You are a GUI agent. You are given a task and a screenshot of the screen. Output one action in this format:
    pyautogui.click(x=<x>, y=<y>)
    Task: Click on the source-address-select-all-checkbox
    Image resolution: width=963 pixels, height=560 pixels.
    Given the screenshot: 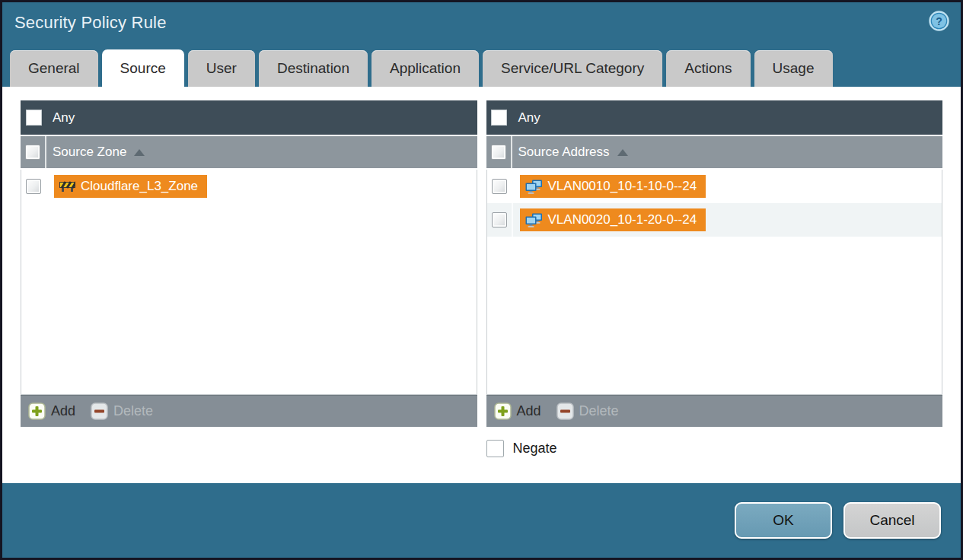 What is the action you would take?
    pyautogui.click(x=499, y=152)
    